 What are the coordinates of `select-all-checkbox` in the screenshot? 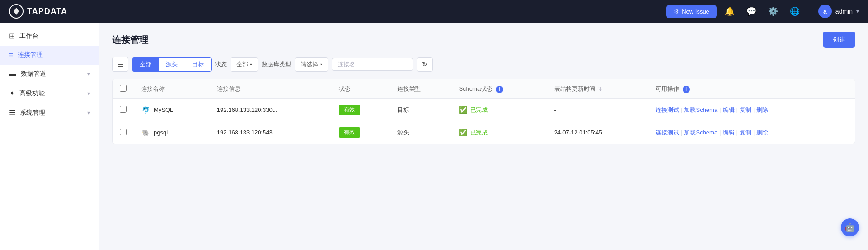 It's located at (123, 88).